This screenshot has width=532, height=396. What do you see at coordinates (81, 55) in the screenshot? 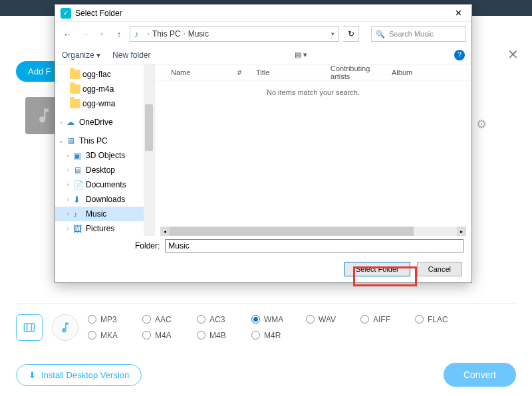
I see `organize-menu: Organize ▾` at bounding box center [81, 55].